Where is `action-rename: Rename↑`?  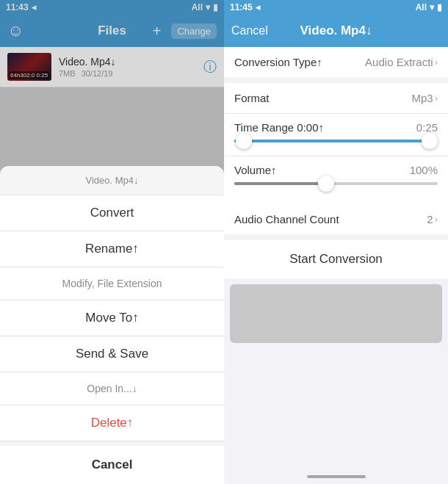
action-rename: Rename↑ is located at coordinates (112, 250).